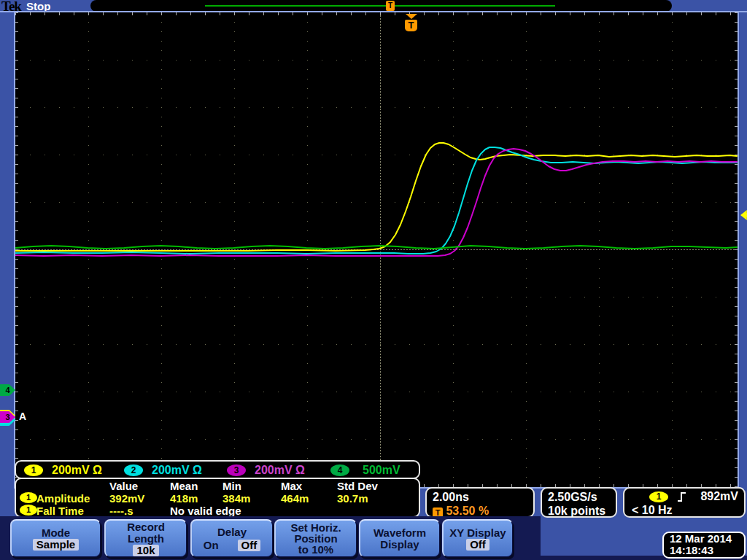  What do you see at coordinates (477, 538) in the screenshot?
I see `xy-display-button: XY Display Off` at bounding box center [477, 538].